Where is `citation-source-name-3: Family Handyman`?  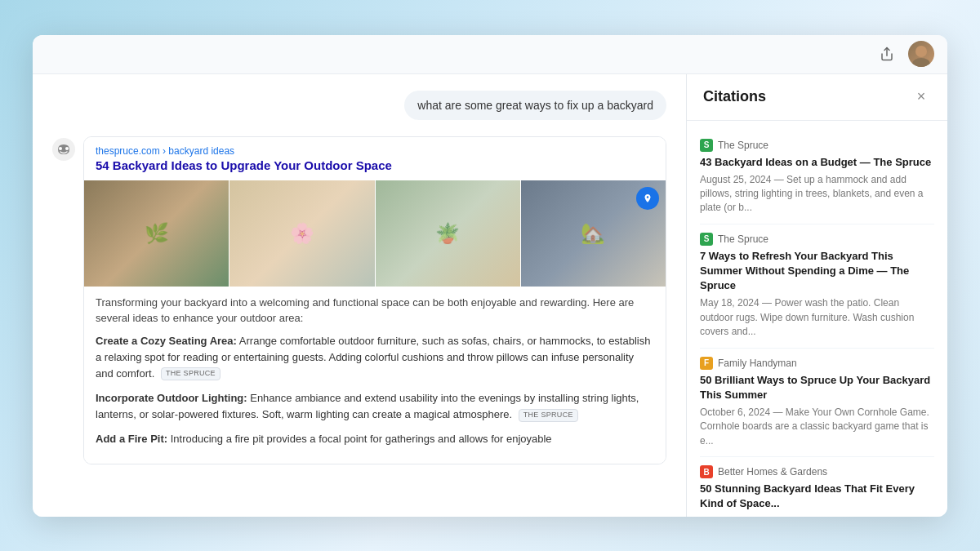 citation-source-name-3: Family Handyman is located at coordinates (758, 363).